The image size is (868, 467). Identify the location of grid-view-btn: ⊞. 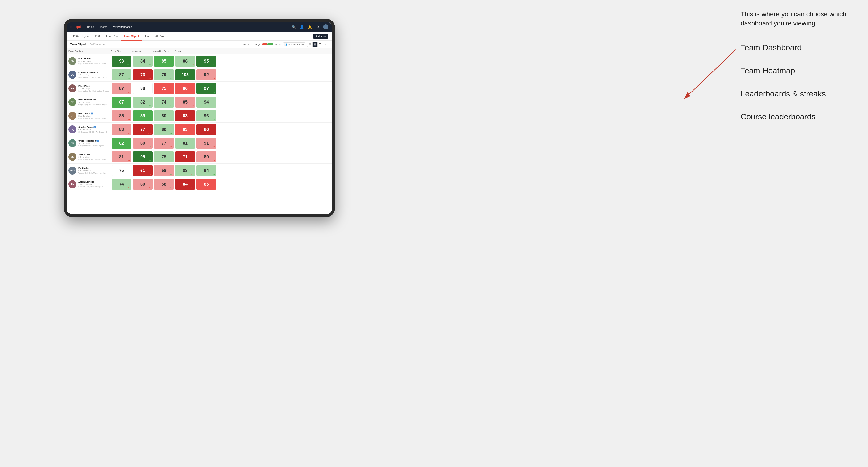
(310, 44).